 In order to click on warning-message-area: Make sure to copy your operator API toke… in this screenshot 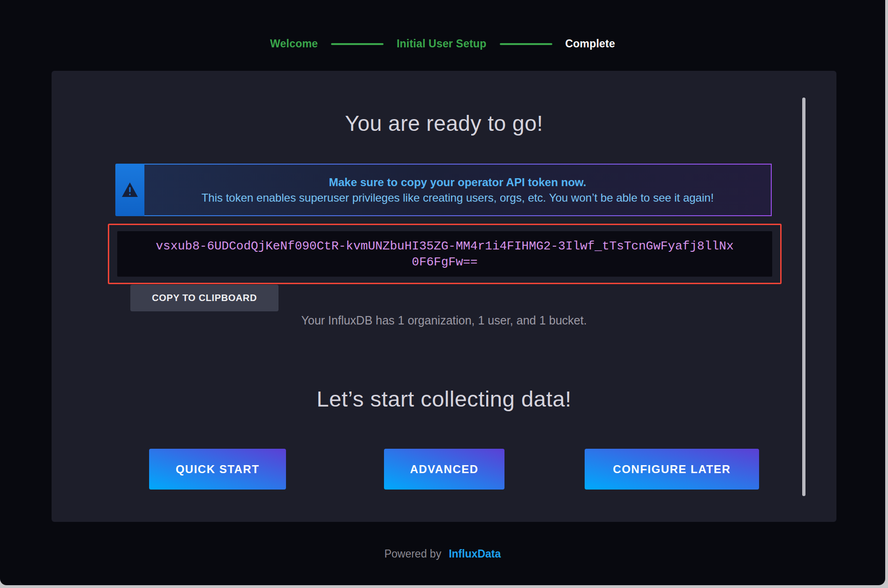, I will do `click(458, 190)`.